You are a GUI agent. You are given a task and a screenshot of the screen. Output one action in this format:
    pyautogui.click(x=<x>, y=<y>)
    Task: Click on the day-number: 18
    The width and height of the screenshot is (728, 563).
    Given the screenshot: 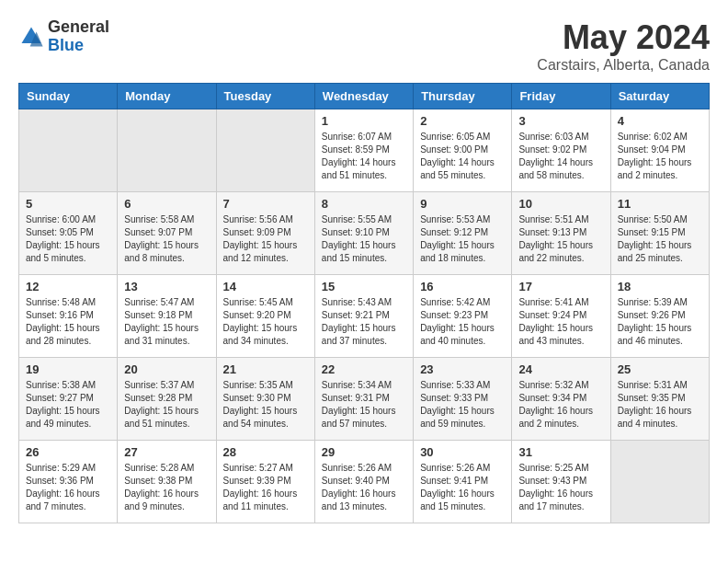 What is the action you would take?
    pyautogui.click(x=660, y=287)
    